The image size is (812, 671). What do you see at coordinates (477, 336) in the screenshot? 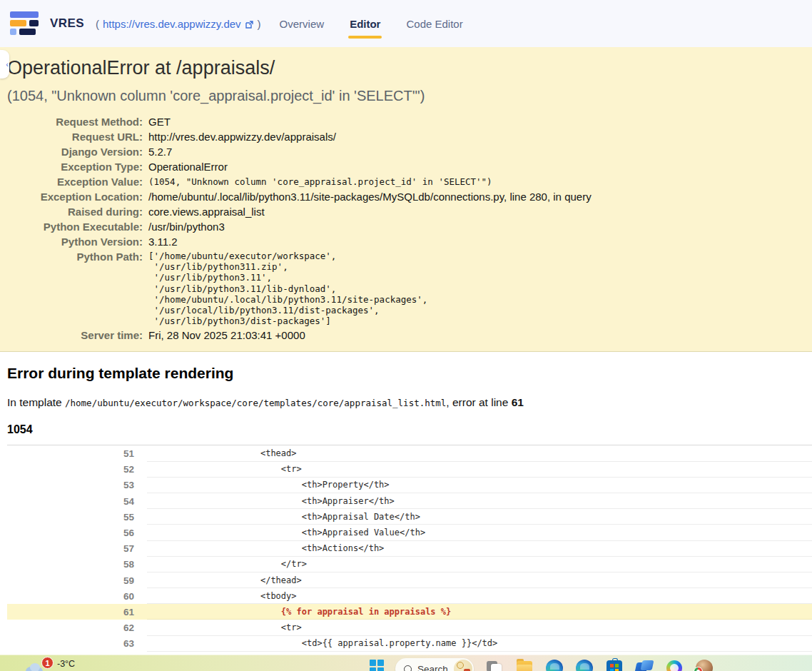
I see `meta-value: Fri, 28 Nov 2025 21:03:41 +0000` at bounding box center [477, 336].